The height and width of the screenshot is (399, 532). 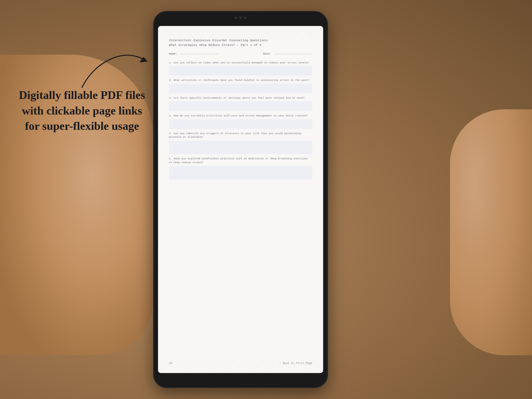 What do you see at coordinates (241, 68) in the screenshot?
I see `question-item: 1. Can you reflect on times when you've …` at bounding box center [241, 68].